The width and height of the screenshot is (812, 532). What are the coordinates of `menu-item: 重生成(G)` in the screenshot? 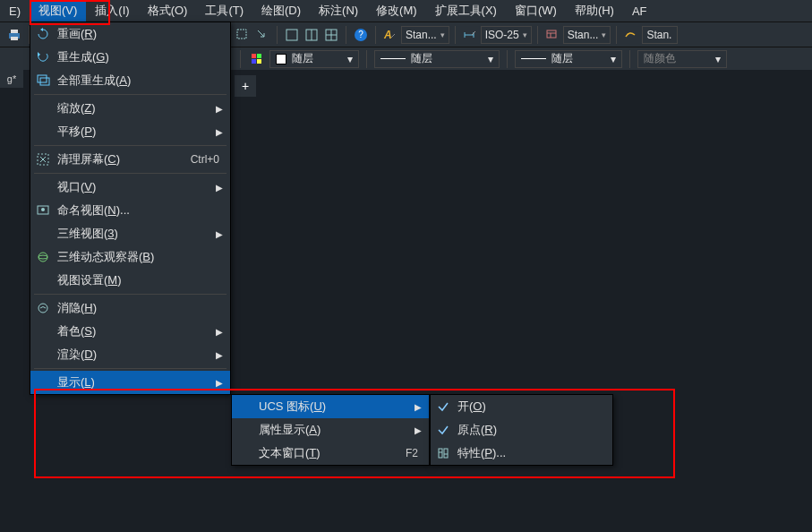 It's located at (131, 57).